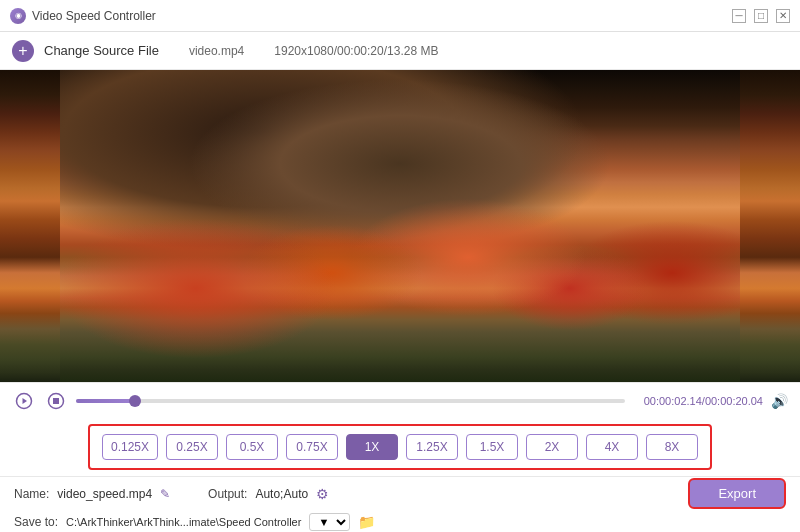 The width and height of the screenshot is (800, 532). Describe the element at coordinates (673, 401) in the screenshot. I see `current-time: 00:00:02.14` at that location.